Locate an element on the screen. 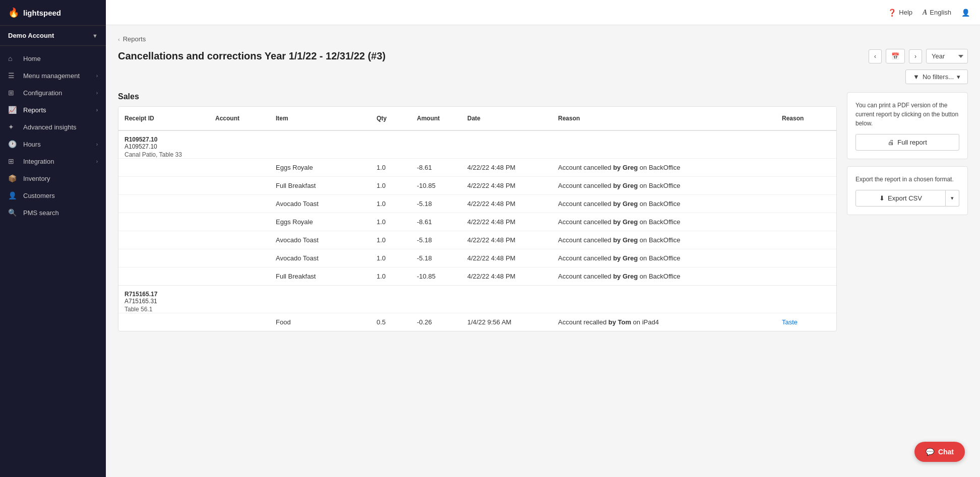 This screenshot has height=477, width=980. sales-section-title: Sales is located at coordinates (477, 97).